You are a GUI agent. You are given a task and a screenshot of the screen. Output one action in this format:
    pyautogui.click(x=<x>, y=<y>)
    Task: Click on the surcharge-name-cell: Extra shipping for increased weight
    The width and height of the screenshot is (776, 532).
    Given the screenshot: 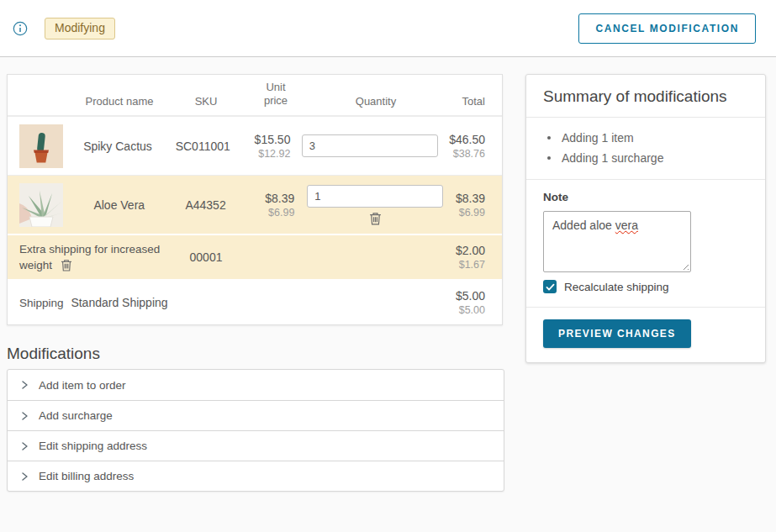 What is the action you would take?
    pyautogui.click(x=94, y=257)
    